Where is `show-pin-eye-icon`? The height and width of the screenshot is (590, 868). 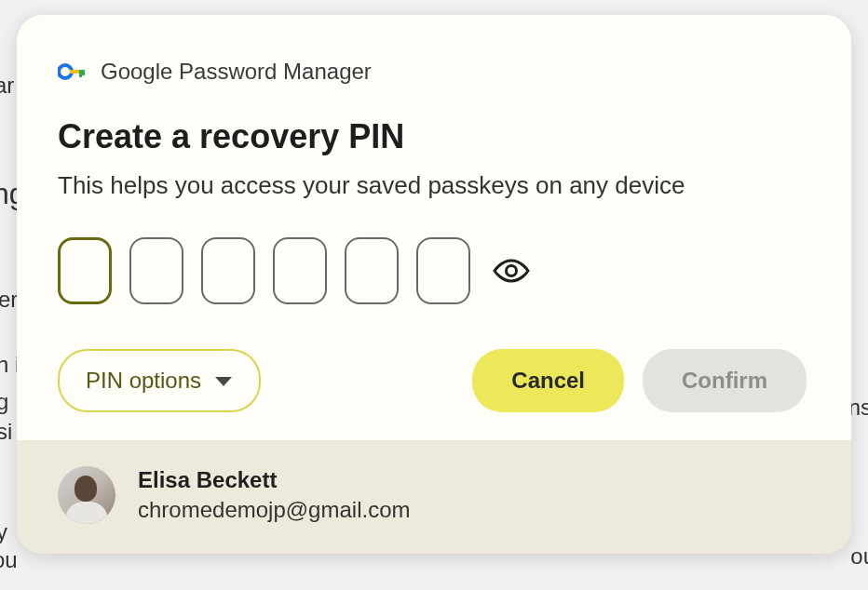 show-pin-eye-icon is located at coordinates (511, 271).